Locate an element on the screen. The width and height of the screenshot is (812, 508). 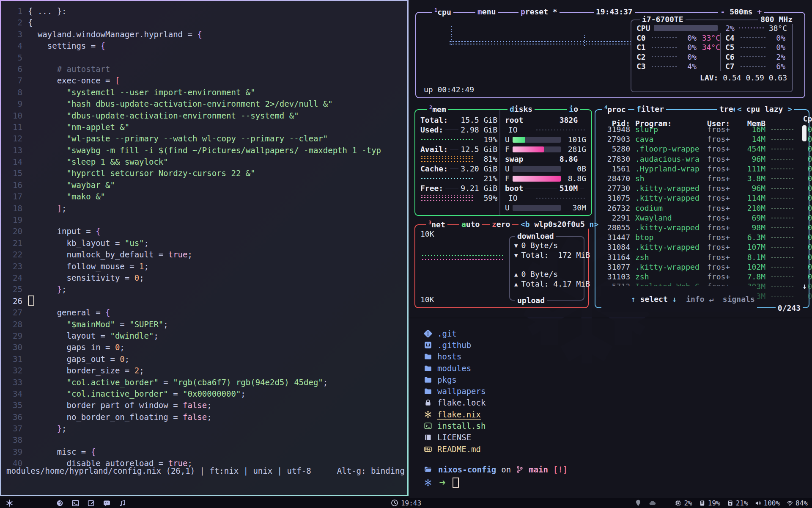
process-row: 31164zshfros+8.1M0.0 is located at coordinates (697, 257).